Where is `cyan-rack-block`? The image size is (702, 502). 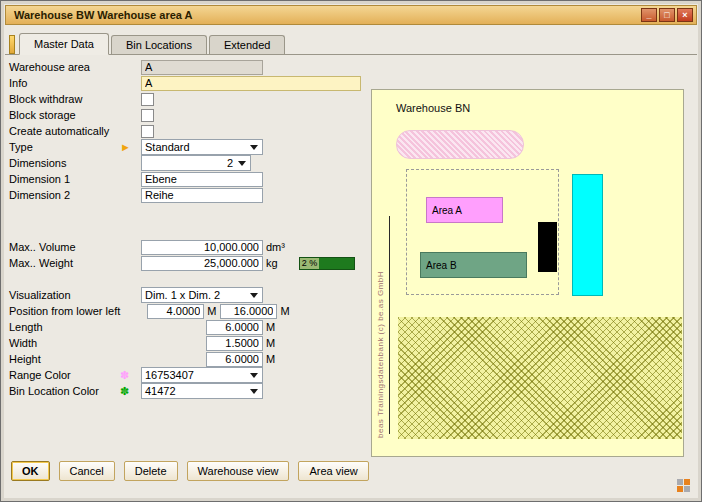
cyan-rack-block is located at coordinates (588, 235).